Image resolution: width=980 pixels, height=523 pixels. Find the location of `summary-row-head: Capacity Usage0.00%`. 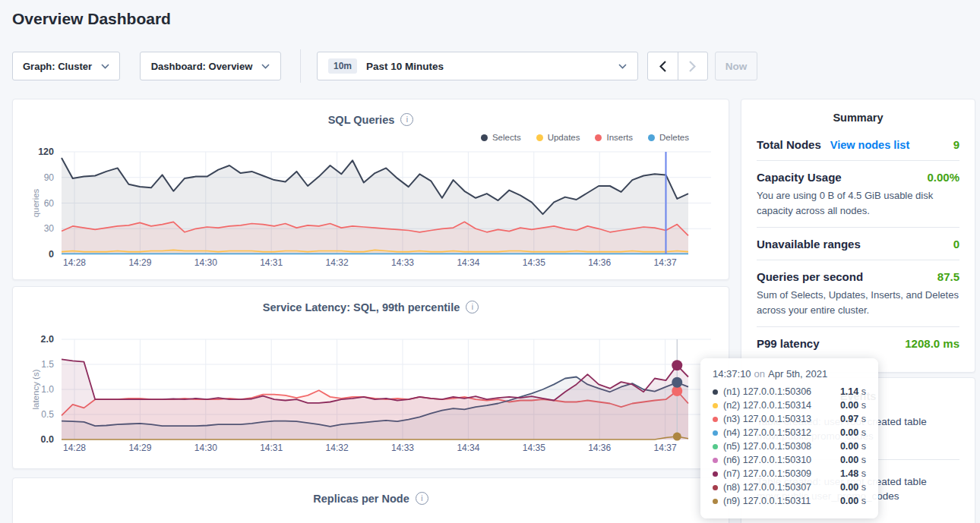

summary-row-head: Capacity Usage0.00% is located at coordinates (858, 178).